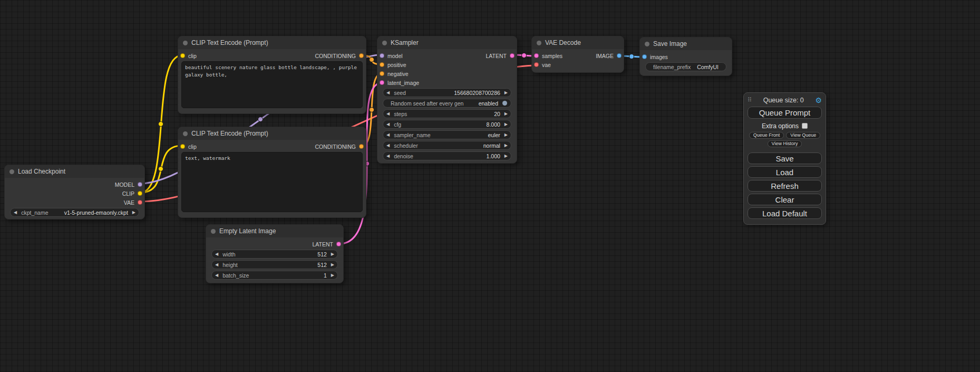  Describe the element at coordinates (686, 56) in the screenshot. I see `node-save-image: Save Image images filename_prefix ComfyU…` at that location.